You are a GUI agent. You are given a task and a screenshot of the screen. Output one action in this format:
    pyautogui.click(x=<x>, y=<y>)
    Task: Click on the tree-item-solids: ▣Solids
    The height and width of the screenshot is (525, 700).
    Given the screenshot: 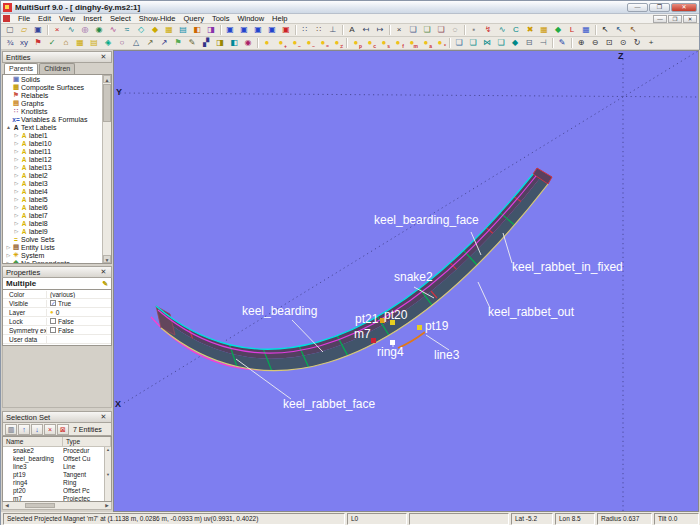 What is the action you would take?
    pyautogui.click(x=52, y=79)
    